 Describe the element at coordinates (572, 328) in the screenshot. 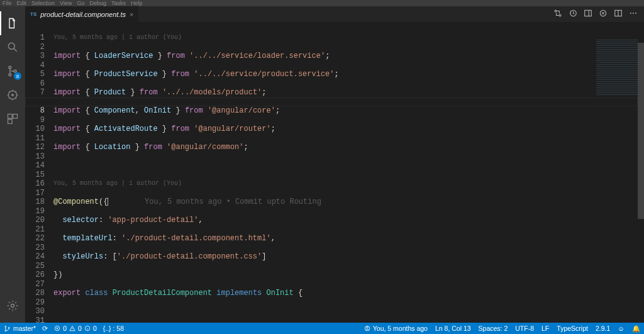

I see `status-language: TypeScript` at that location.